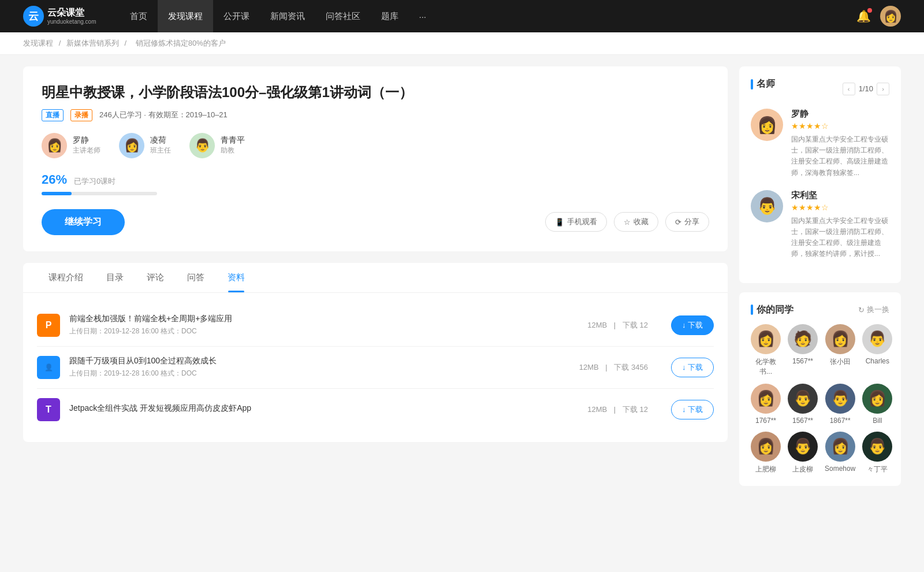  What do you see at coordinates (53, 116) in the screenshot?
I see `badge-live: 直播` at bounding box center [53, 116].